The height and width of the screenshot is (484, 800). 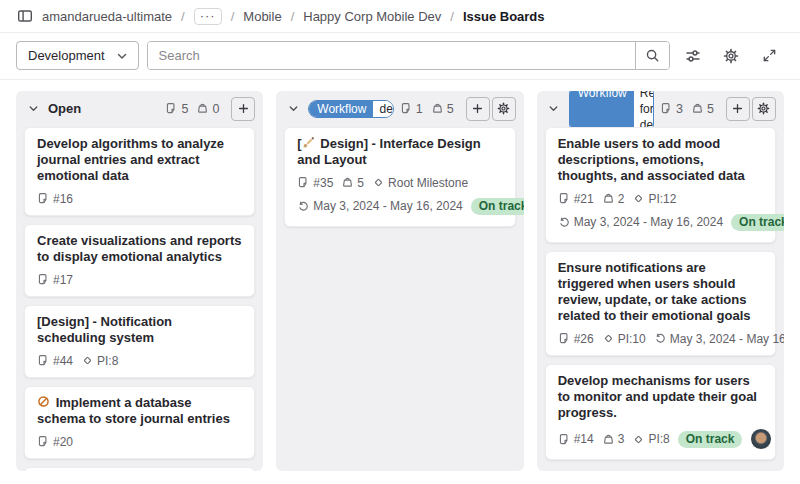 What do you see at coordinates (614, 439) in the screenshot?
I see `weight-badge: 3` at bounding box center [614, 439].